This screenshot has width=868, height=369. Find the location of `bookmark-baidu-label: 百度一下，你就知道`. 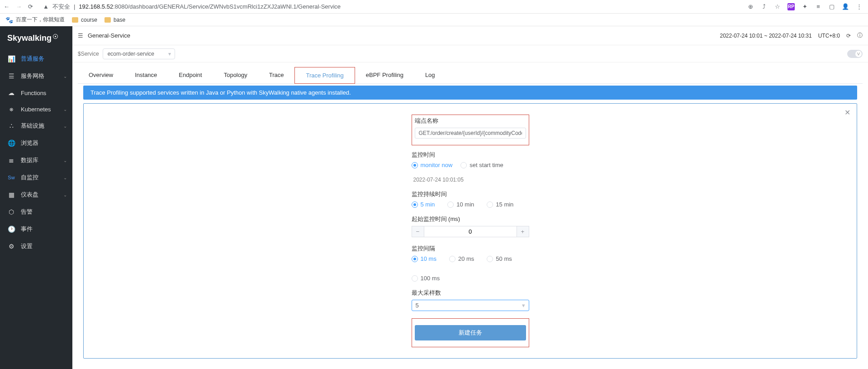

bookmark-baidu-label: 百度一下，你就知道 is located at coordinates (40, 20).